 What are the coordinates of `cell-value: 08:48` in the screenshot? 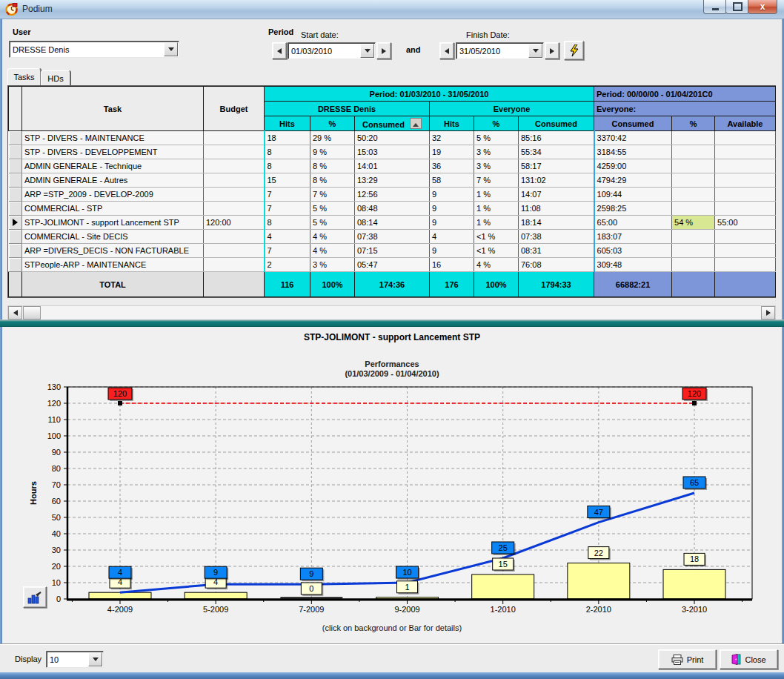 It's located at (393, 209).